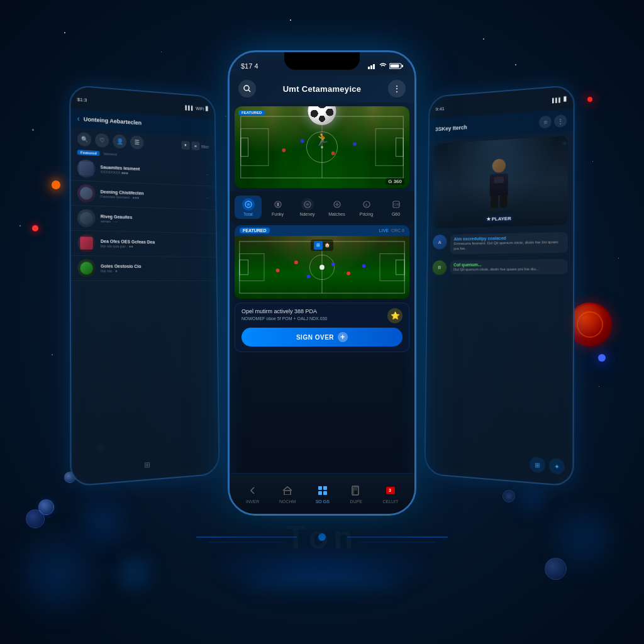  What do you see at coordinates (356, 494) in the screenshot?
I see `nav-item-dupe: DUPE` at bounding box center [356, 494].